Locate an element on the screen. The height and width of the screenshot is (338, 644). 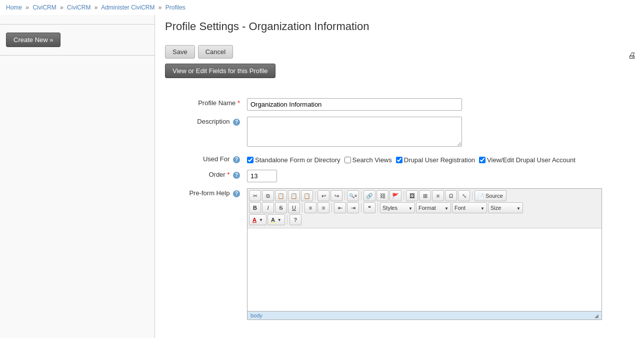
rte-link-btn: 🔗 is located at coordinates (370, 196).